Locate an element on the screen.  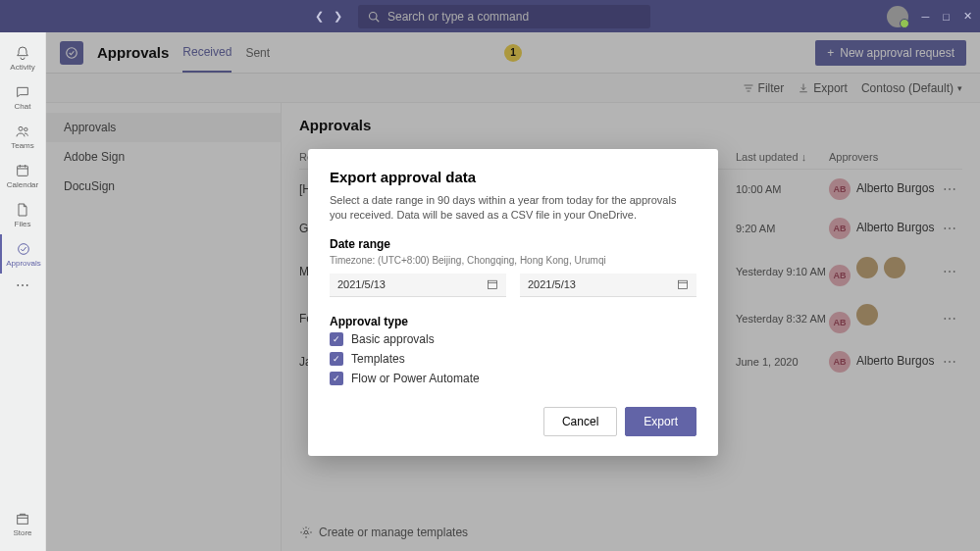
search-placeholder: Search or type a command is located at coordinates (458, 17).